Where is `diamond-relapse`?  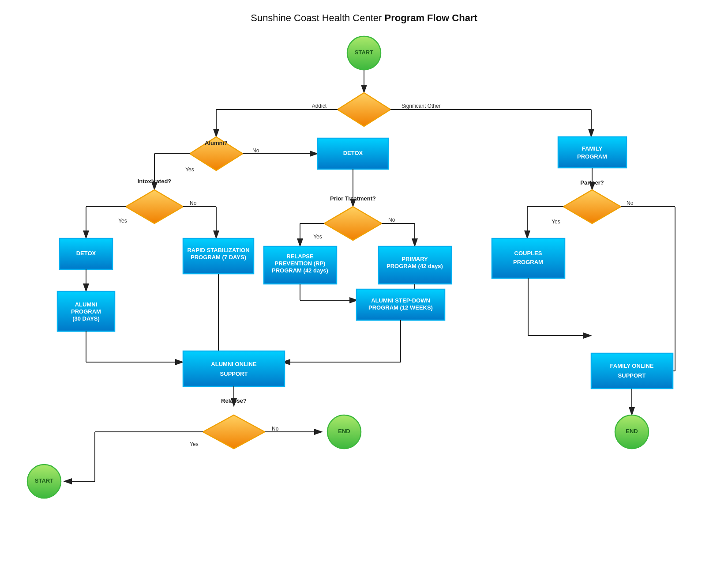
diamond-relapse is located at coordinates (234, 432).